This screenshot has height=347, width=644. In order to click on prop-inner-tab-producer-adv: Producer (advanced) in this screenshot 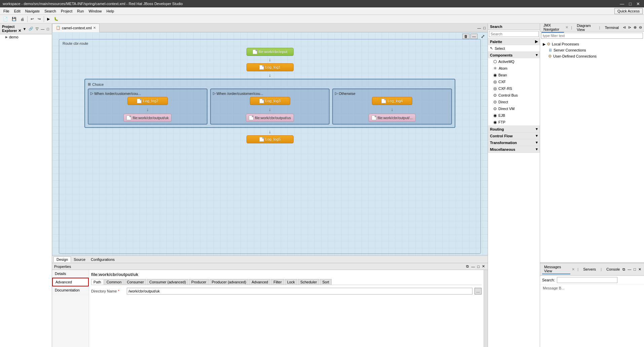, I will do `click(229, 282)`.